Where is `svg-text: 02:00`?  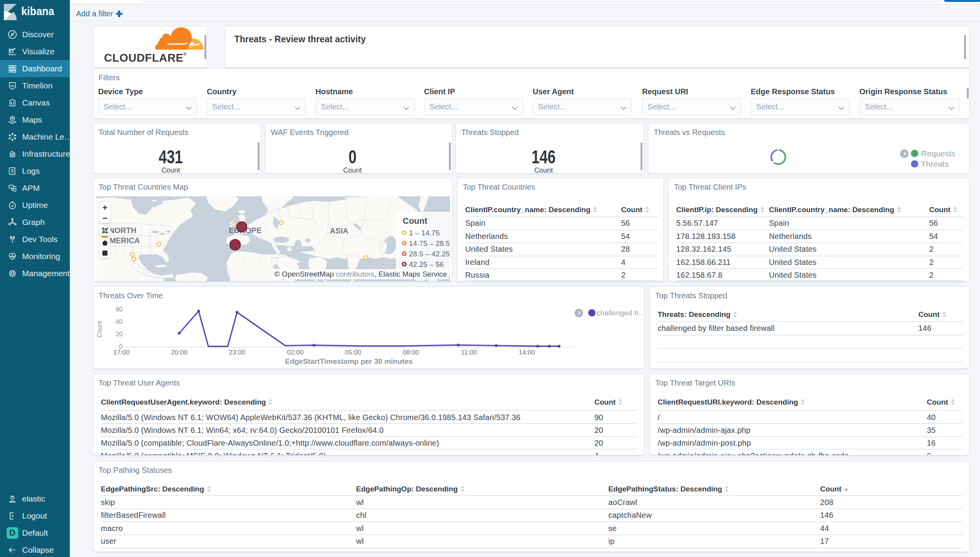
svg-text: 02:00 is located at coordinates (296, 352).